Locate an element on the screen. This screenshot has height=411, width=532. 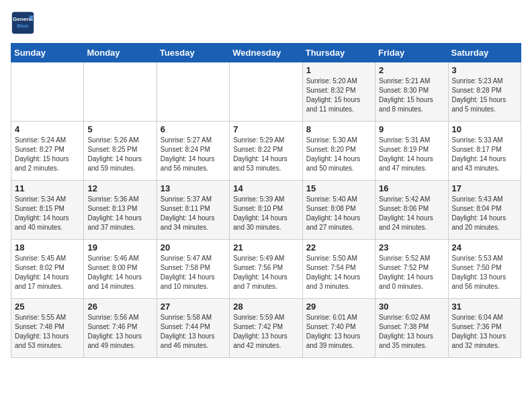
day-number: 18 is located at coordinates (47, 247).